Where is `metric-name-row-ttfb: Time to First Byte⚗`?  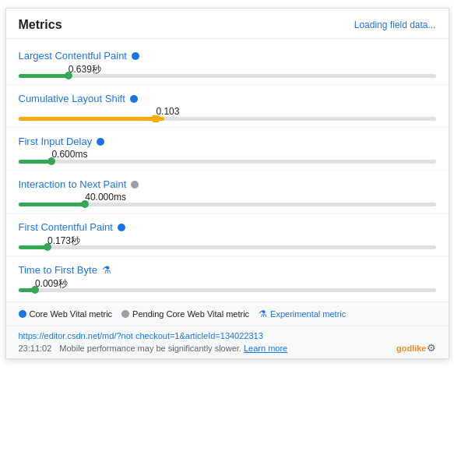 metric-name-row-ttfb: Time to First Byte⚗ is located at coordinates (227, 270).